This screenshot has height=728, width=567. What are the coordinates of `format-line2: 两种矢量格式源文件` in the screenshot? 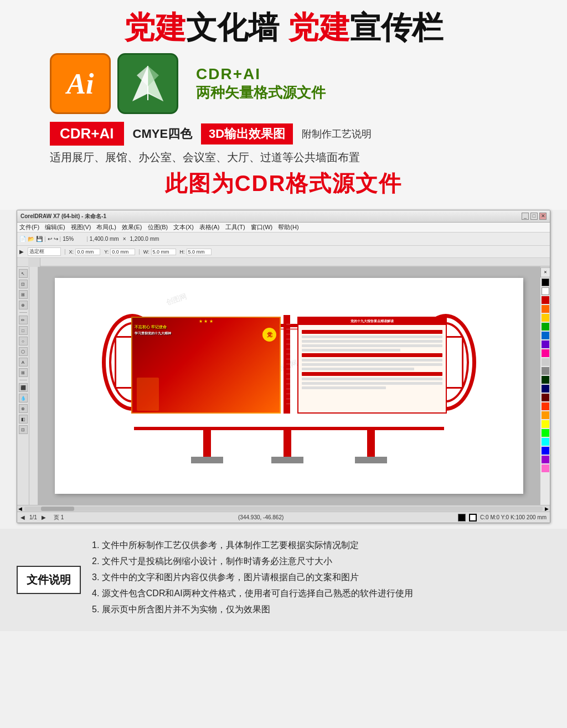 It's located at (261, 93).